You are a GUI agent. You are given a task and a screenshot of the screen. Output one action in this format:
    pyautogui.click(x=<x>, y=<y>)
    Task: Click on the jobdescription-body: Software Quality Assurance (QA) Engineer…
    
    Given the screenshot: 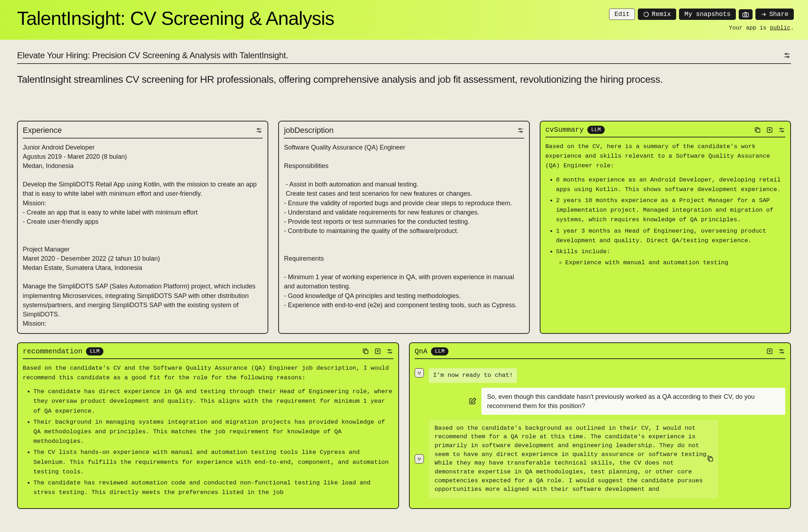 What is the action you would take?
    pyautogui.click(x=404, y=229)
    